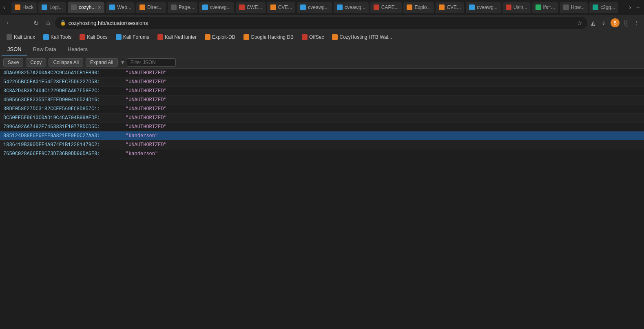 The width and height of the screenshot is (644, 329). I want to click on tab-how: How..., so click(574, 7).